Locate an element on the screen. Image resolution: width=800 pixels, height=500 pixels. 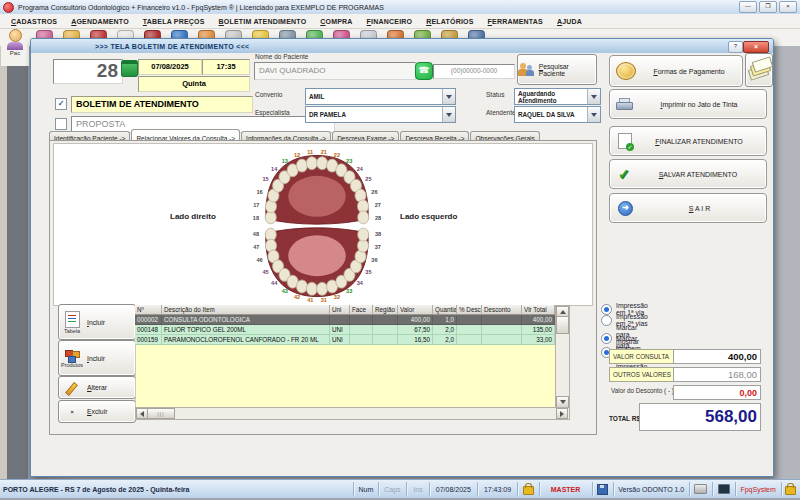
salvar-button: ✓ SALVAR ATENDIMENTO is located at coordinates (688, 174).